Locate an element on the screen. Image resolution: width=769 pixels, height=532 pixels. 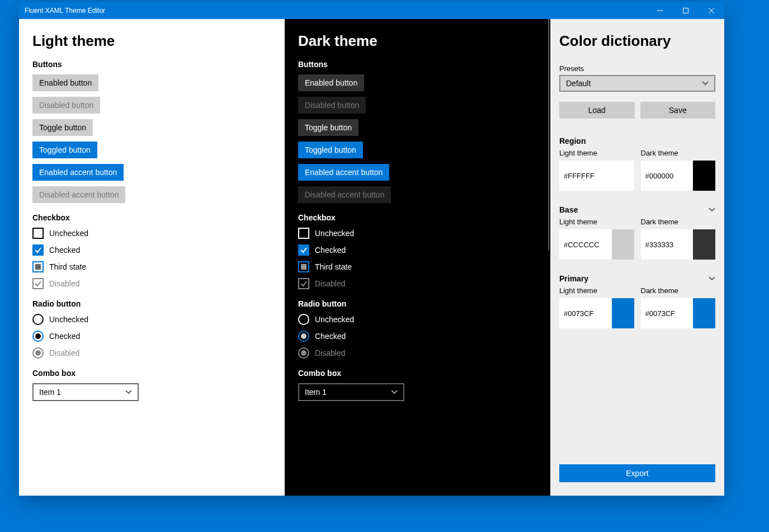
section-label: Region is located at coordinates (573, 141).